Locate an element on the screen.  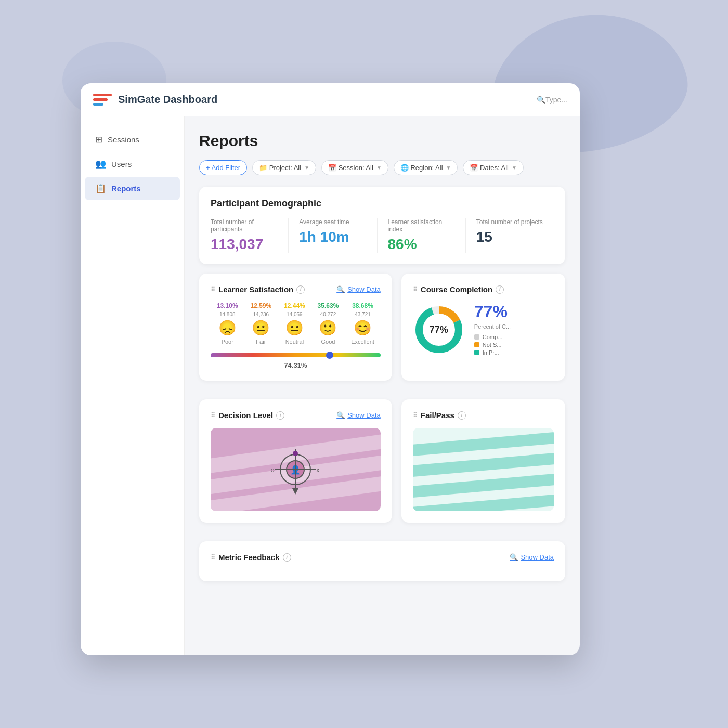
participant-demographic-card: Participant Demographic Total number of … is located at coordinates (382, 226).